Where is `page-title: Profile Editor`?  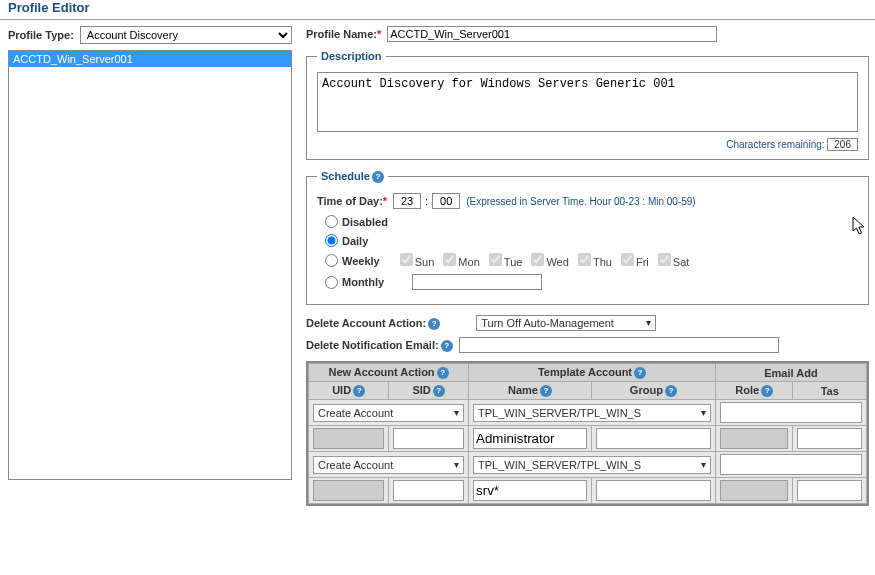
page-title: Profile Editor is located at coordinates (438, 10).